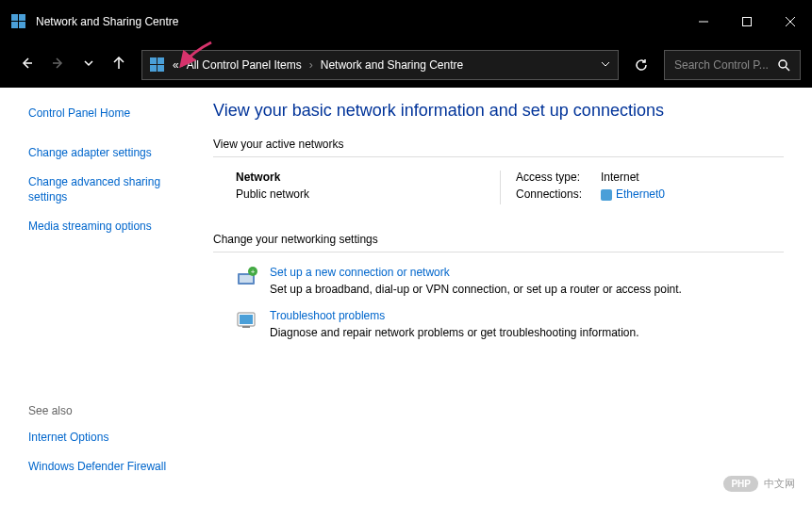 This screenshot has width=812, height=505. I want to click on change-advanced-sharing-link: Change advanced sharing settings, so click(108, 190).